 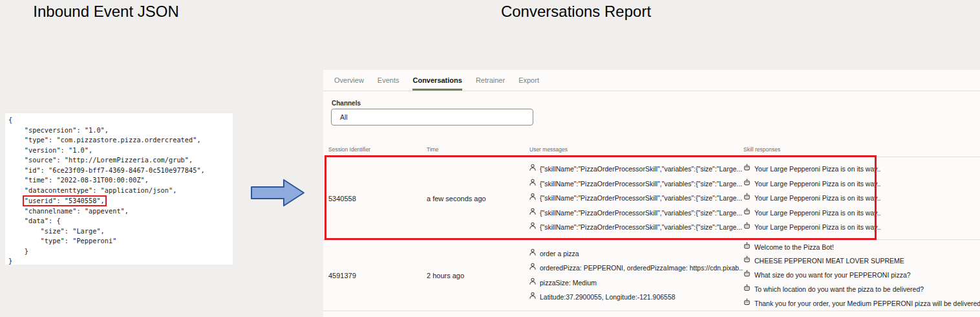 What do you see at coordinates (868, 303) in the screenshot?
I see `skill-response-text: Thank you for your order, your Medium PE…` at bounding box center [868, 303].